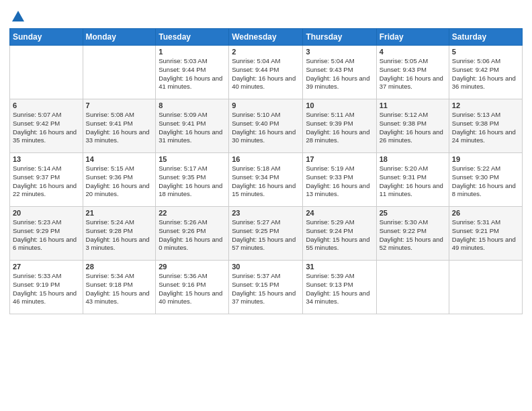 The height and width of the screenshot is (411, 532). I want to click on day-number: 8, so click(192, 105).